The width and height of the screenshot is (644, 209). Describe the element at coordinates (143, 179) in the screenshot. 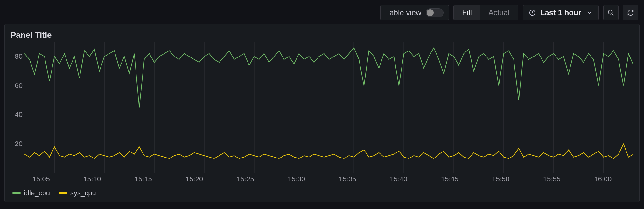

I see `x-tick-label: 15:15` at that location.